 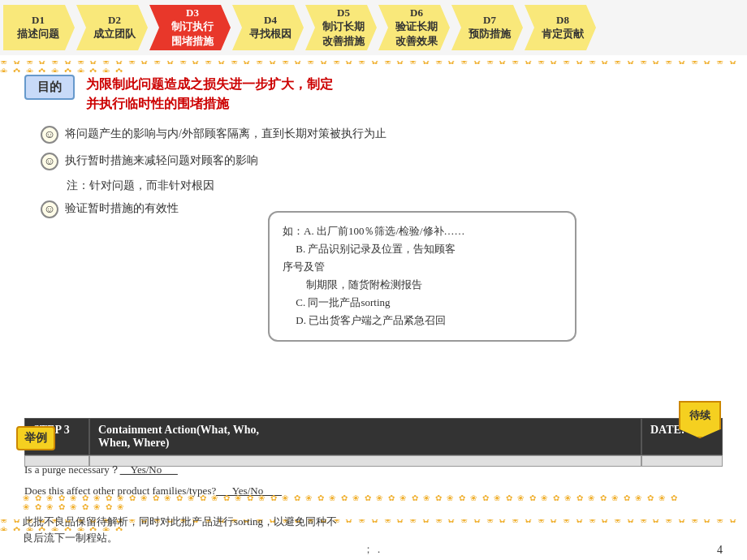 What do you see at coordinates (39, 28) in the screenshot?
I see `nav-item-d1: D1描述问题` at bounding box center [39, 28].